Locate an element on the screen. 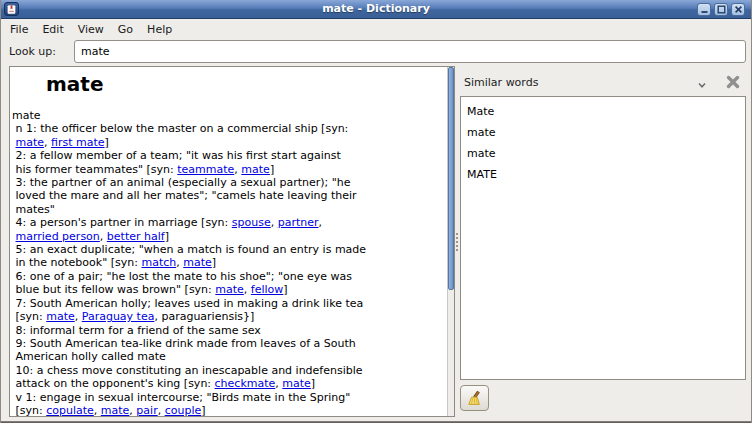 Image resolution: width=752 pixels, height=423 pixels. chevron-down-icon is located at coordinates (702, 86).